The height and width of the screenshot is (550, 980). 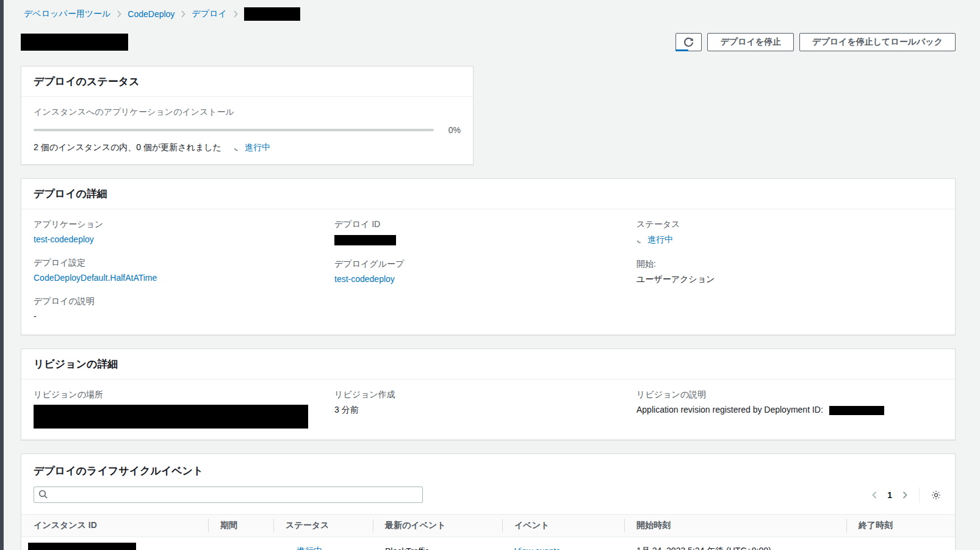 What do you see at coordinates (184, 302) in the screenshot?
I see `deployment-description-label: デプロイの説明` at bounding box center [184, 302].